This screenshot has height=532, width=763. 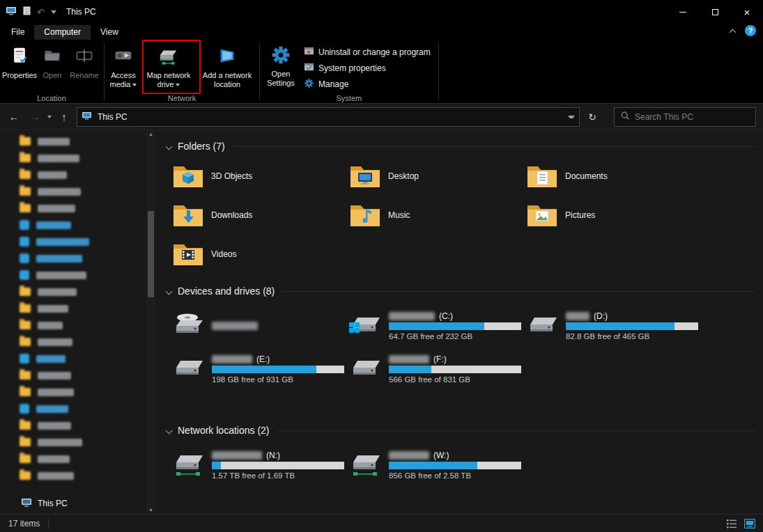 I want to click on system-properties-button: System properties, so click(x=367, y=68).